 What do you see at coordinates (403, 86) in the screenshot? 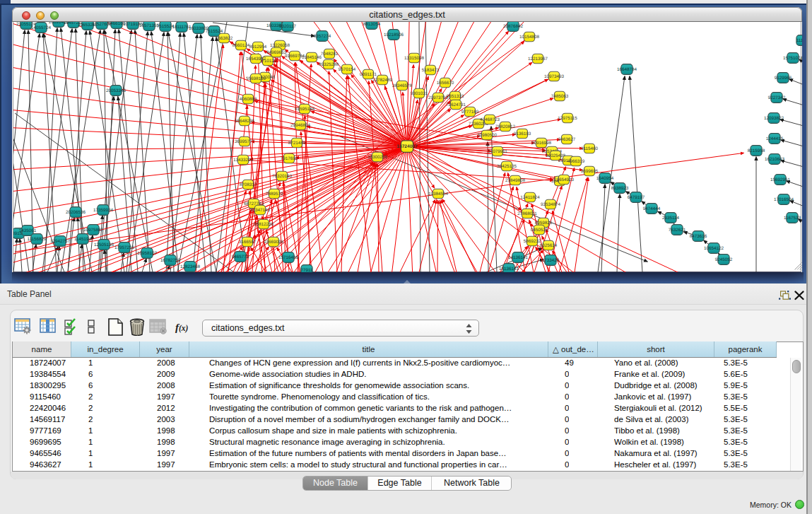
I see `svg-text: 38346578` at bounding box center [403, 86].